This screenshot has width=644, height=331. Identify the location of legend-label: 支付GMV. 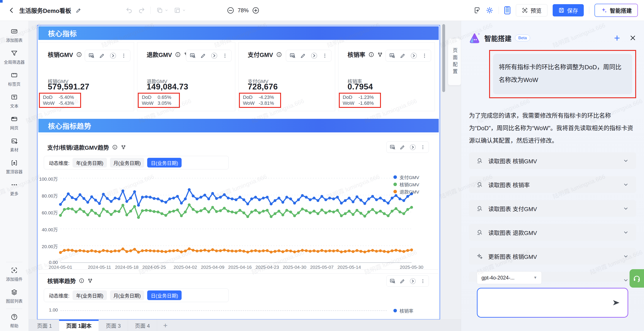
(410, 177).